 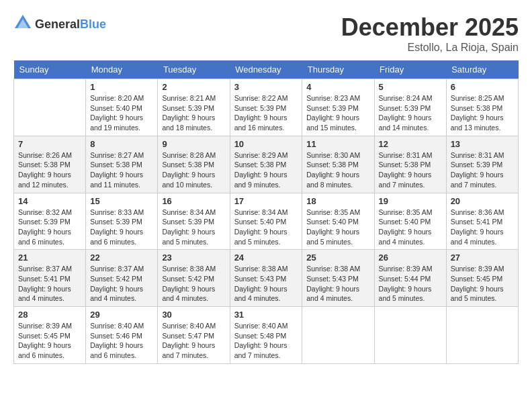 I want to click on calendar-day-cell: 28Sunrise: 8:39 AMSunset: 5:45 PMDayligh…, so click(x=50, y=336).